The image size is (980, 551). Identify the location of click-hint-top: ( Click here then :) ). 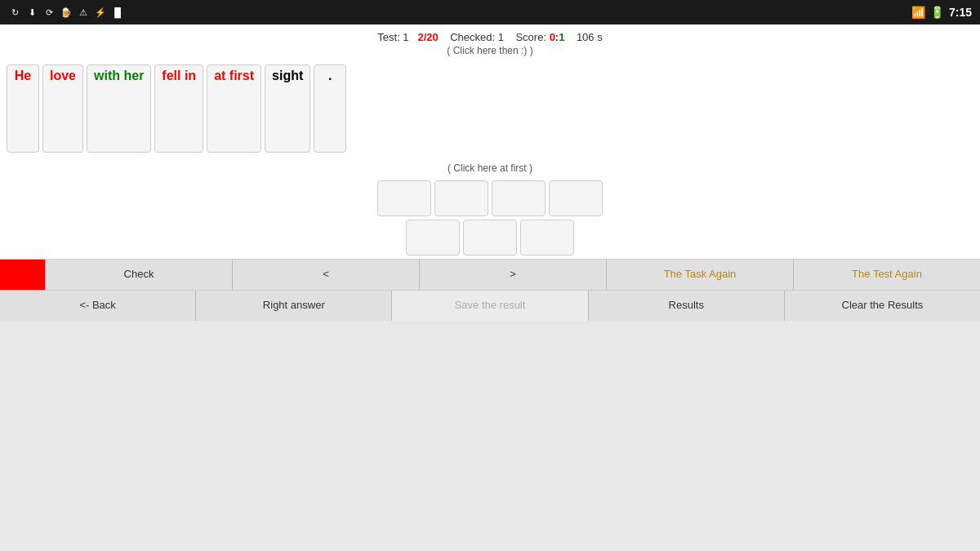
(490, 52).